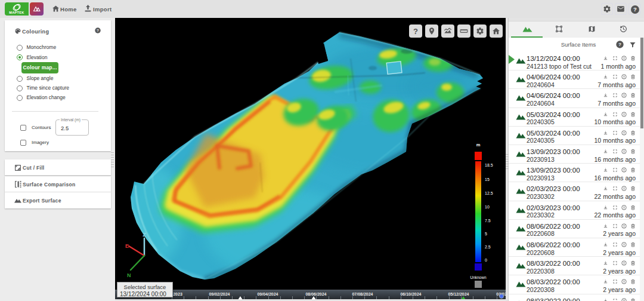 This screenshot has width=644, height=301. Describe the element at coordinates (488, 221) in the screenshot. I see `svg-text: 7.5` at that location.